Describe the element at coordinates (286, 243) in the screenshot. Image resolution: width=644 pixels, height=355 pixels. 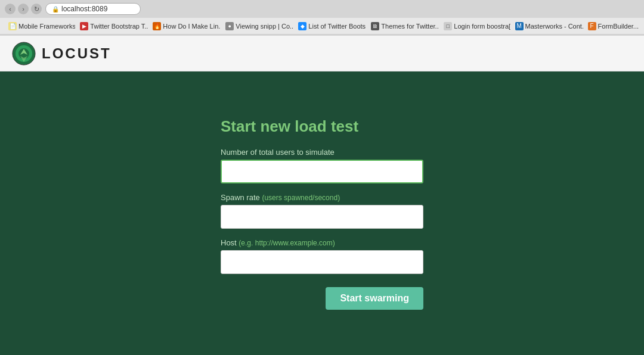
I see `host-hint: (e.g. http://www.example.com)` at that location.